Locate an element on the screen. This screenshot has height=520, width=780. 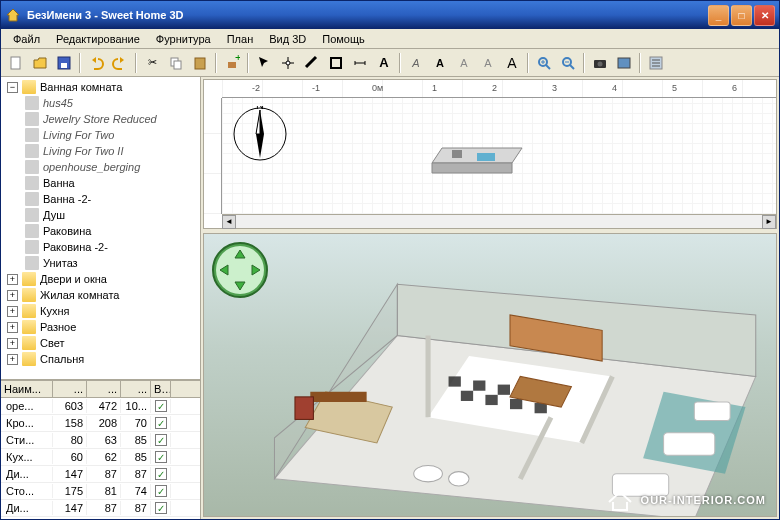
camera-icon is located at coordinates (600, 63).